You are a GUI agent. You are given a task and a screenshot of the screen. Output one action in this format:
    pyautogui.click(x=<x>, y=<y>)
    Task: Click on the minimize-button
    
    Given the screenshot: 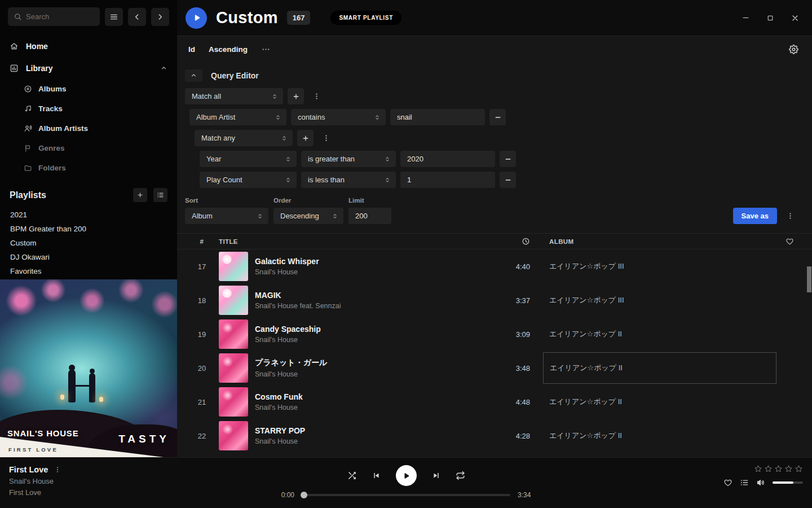 What is the action you would take?
    pyautogui.click(x=745, y=18)
    